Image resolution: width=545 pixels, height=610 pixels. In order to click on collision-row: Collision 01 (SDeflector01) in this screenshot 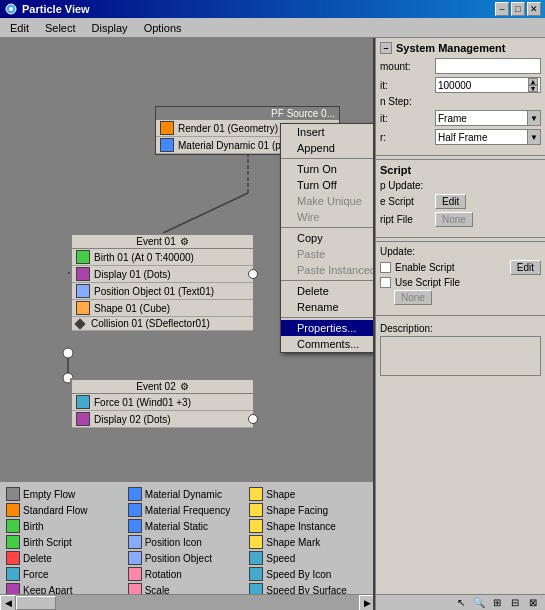, I will do `click(162, 324)`.